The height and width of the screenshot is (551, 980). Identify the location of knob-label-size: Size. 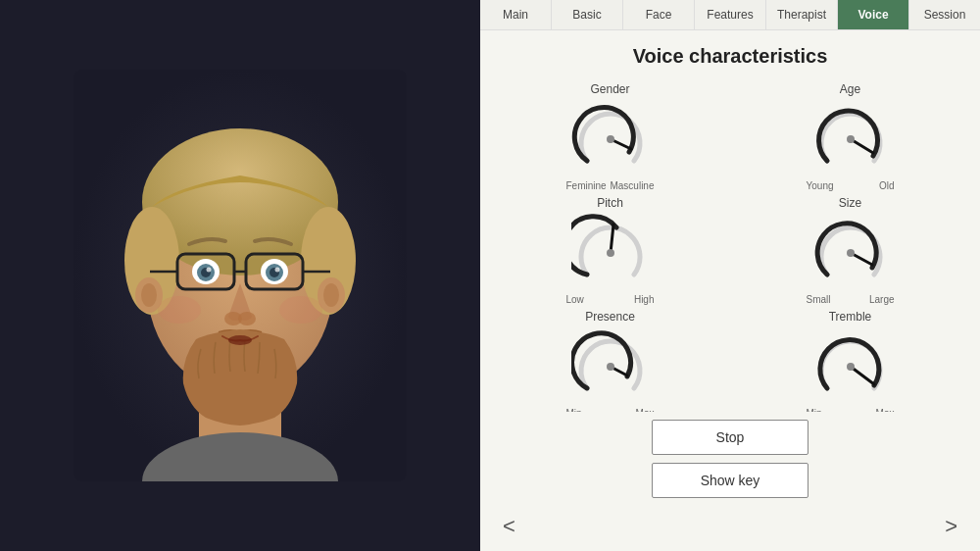
(851, 203).